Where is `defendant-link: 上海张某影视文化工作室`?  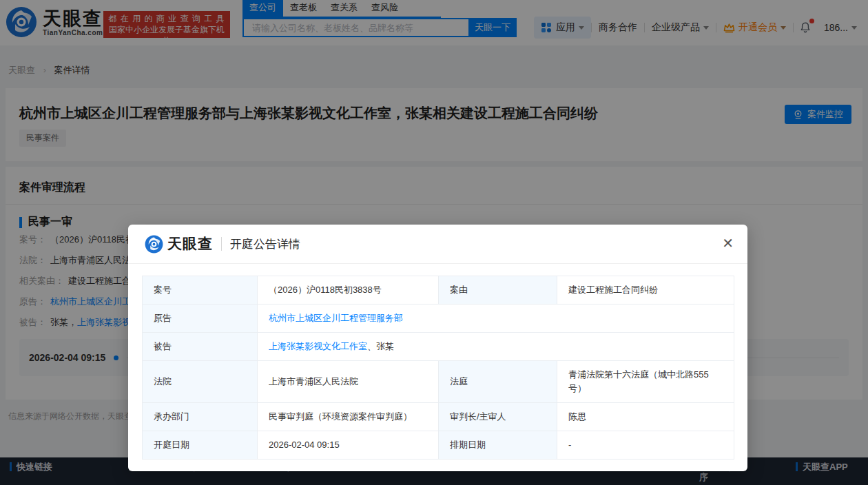
defendant-link: 上海张某影视文化工作室 is located at coordinates (318, 346).